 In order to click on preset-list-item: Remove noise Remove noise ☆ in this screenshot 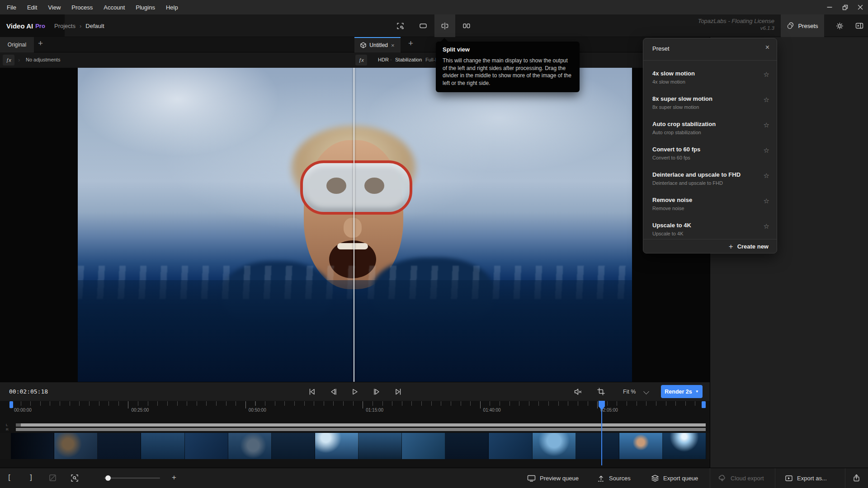, I will do `click(710, 207)`.